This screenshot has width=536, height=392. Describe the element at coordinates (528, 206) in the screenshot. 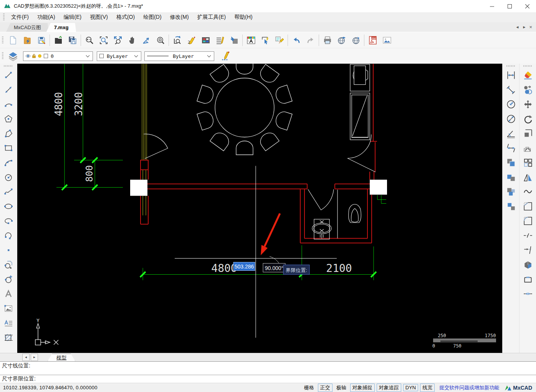

I see `chamfer-icon` at that location.